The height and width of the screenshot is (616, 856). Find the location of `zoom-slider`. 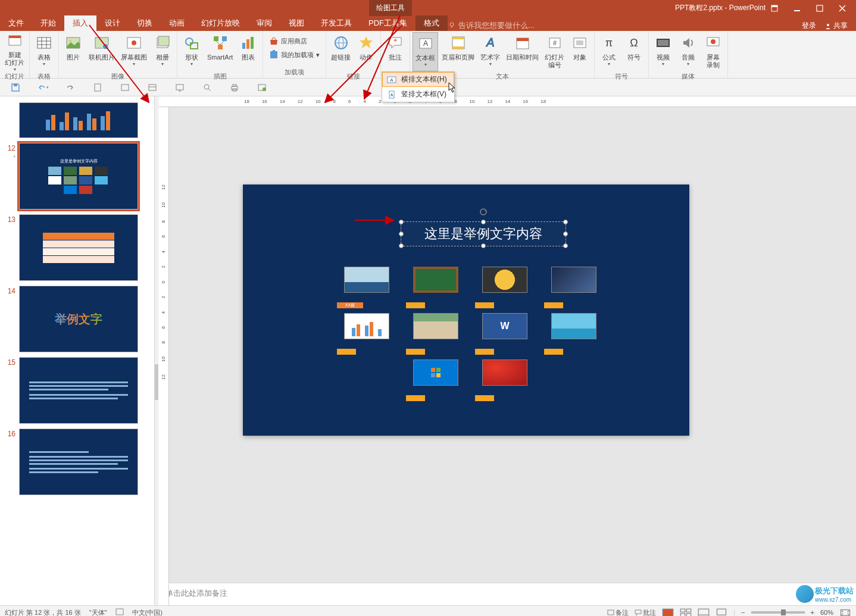

zoom-slider is located at coordinates (778, 612).